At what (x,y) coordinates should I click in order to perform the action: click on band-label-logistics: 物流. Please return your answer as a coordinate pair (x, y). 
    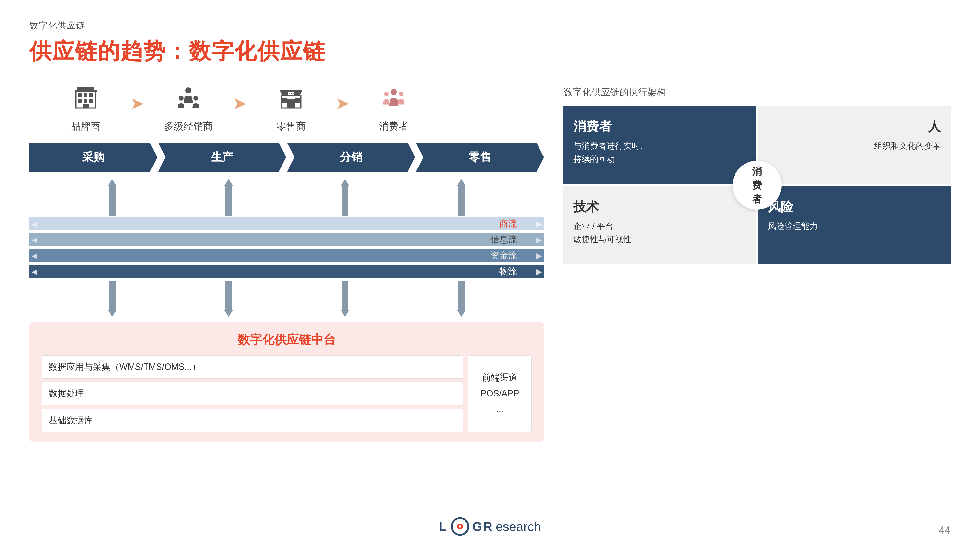
    Looking at the image, I should click on (508, 272).